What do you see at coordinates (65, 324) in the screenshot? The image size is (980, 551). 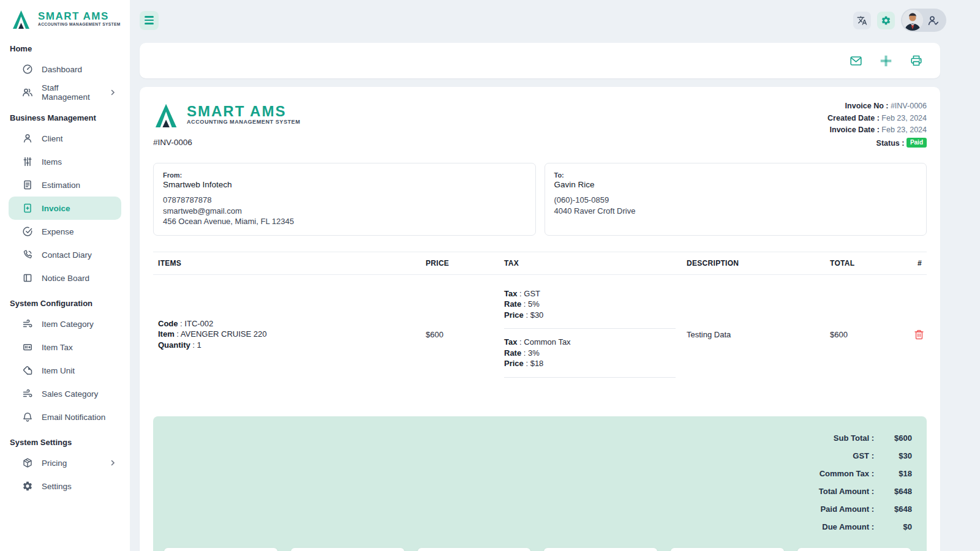 I see `sidebar-item-item-category: Item Category` at bounding box center [65, 324].